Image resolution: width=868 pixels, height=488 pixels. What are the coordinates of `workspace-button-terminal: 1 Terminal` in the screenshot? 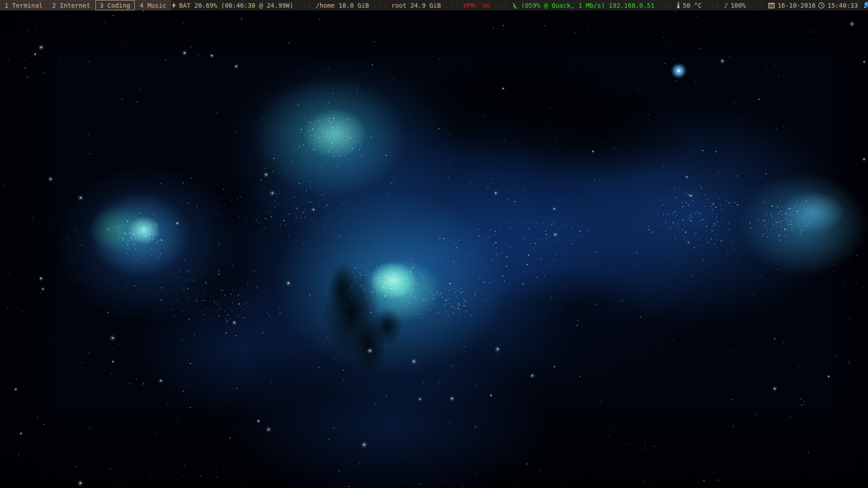 It's located at (24, 5).